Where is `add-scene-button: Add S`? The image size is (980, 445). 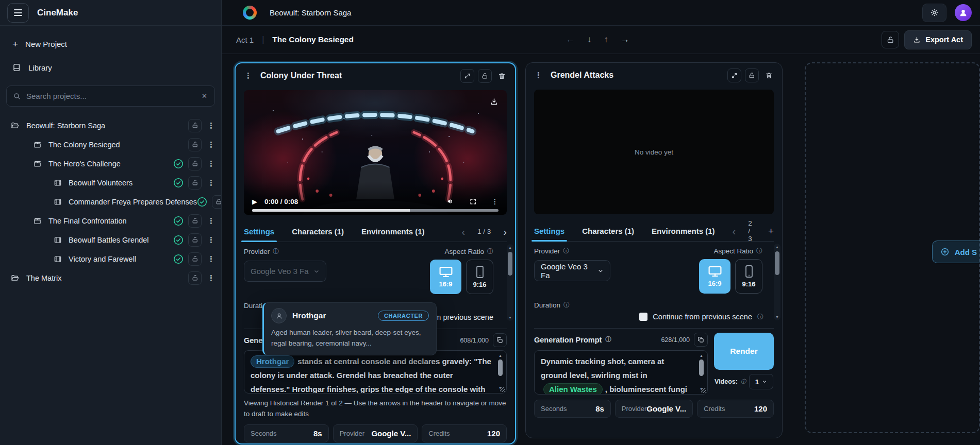
add-scene-button: Add S is located at coordinates (956, 252).